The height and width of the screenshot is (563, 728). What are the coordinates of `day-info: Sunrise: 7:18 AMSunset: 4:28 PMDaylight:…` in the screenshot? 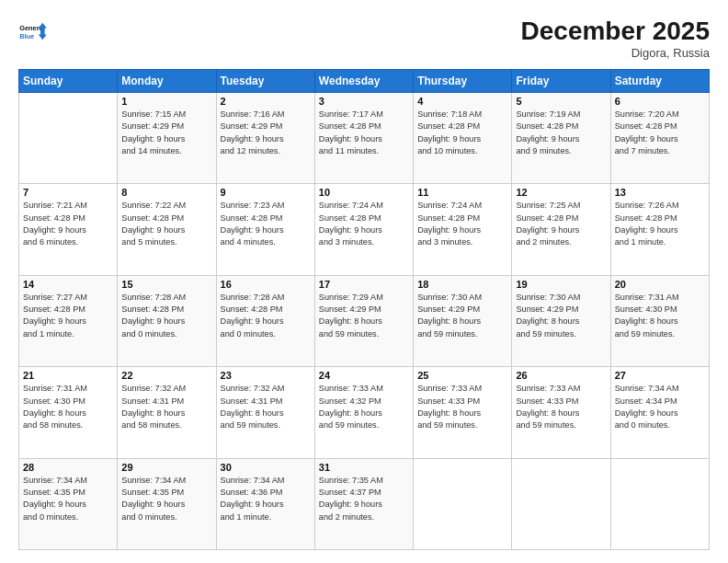 It's located at (462, 132).